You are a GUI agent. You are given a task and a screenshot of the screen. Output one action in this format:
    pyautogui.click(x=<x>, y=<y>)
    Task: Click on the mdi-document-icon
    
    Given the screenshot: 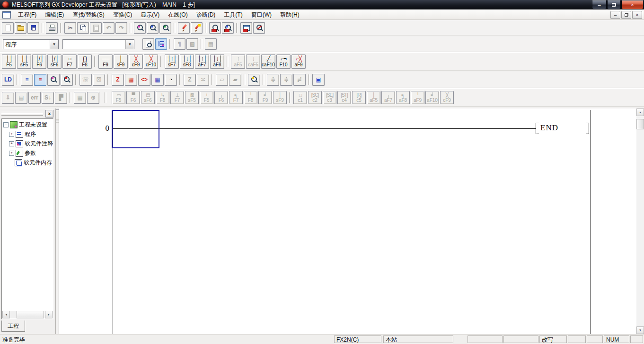 What is the action you would take?
    pyautogui.click(x=7, y=15)
    